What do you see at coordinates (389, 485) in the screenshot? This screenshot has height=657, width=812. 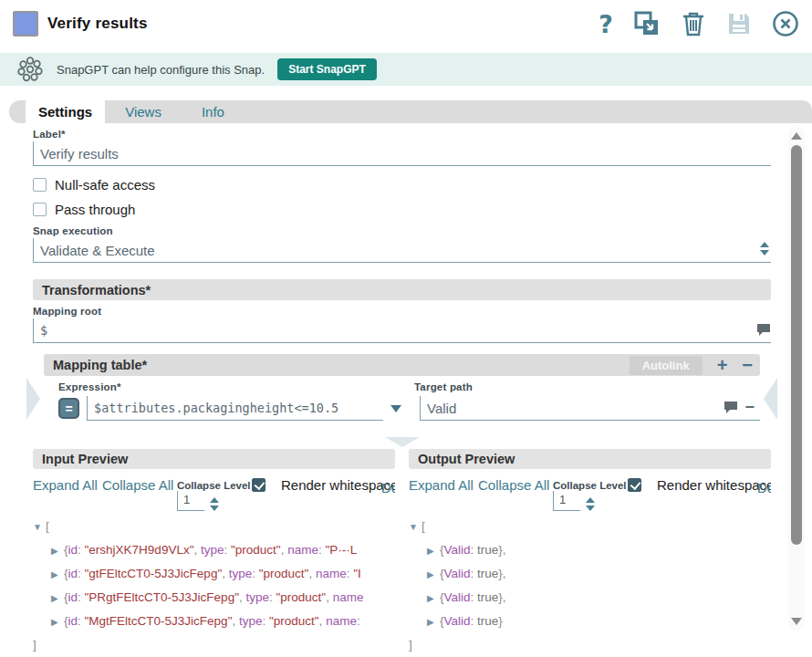 I see `download-link: Down` at bounding box center [389, 485].